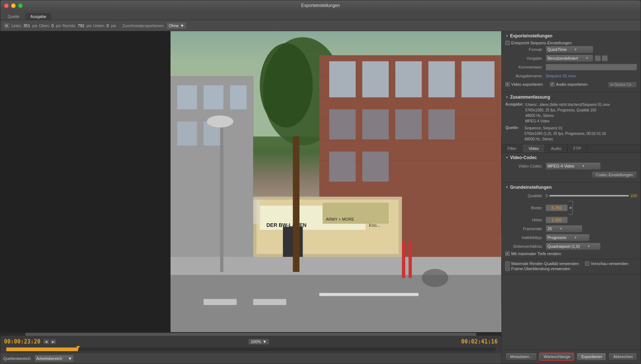 Image resolution: width=641 pixels, height=364 pixels. Describe the element at coordinates (561, 76) in the screenshot. I see `ausgabename-value: Sequenz 01.mov` at that location.